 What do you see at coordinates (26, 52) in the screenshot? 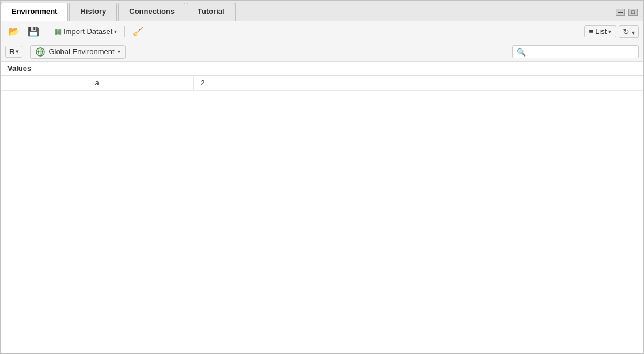
I see `env-separator` at bounding box center [26, 52].